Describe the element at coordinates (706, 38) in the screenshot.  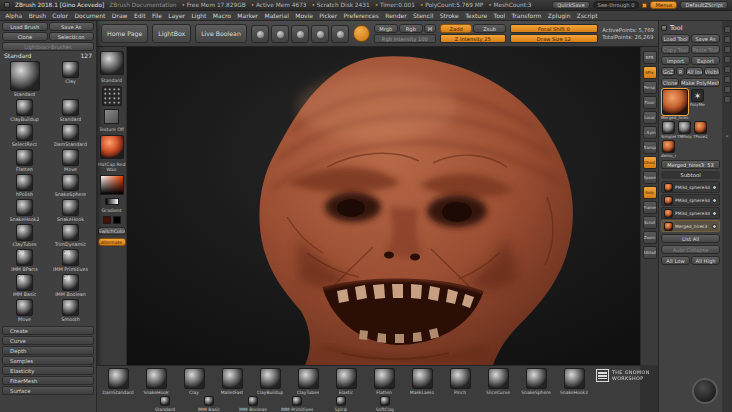
I see `save-tool-button: Save As` at that location.